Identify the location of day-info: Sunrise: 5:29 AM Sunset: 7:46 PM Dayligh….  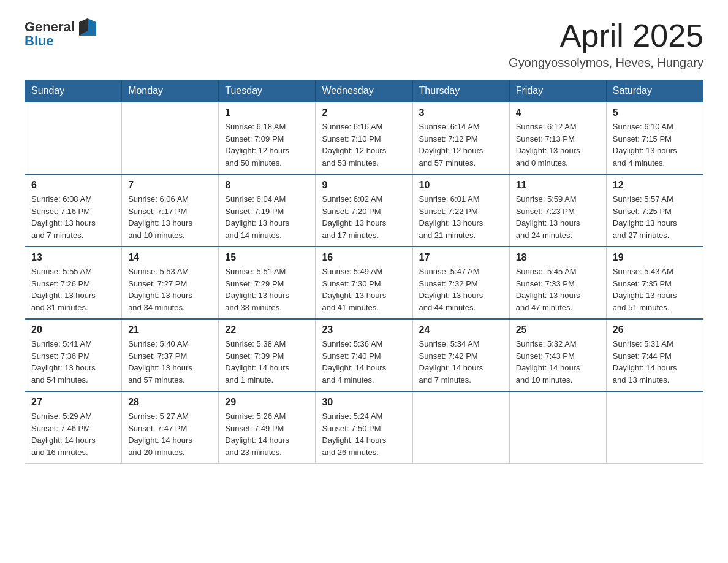
(74, 434).